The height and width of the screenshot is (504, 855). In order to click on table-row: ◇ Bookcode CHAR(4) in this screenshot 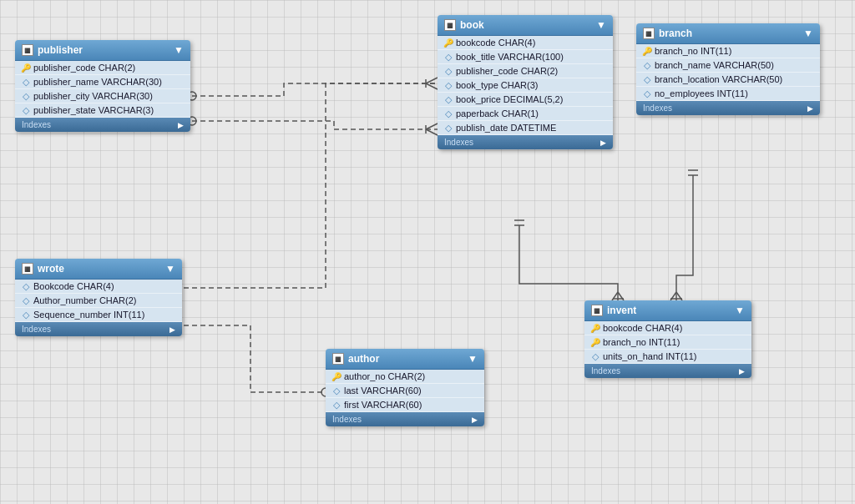, I will do `click(99, 287)`.